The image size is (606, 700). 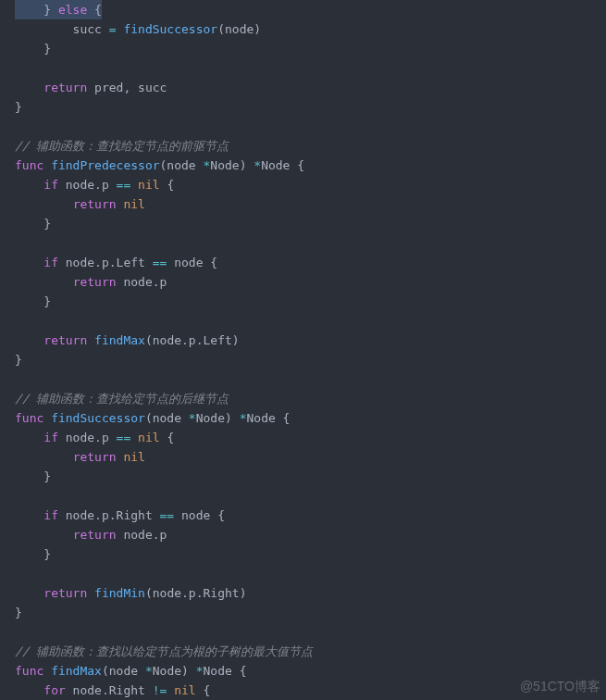 I want to click on code-token: succ, so click(x=62, y=30).